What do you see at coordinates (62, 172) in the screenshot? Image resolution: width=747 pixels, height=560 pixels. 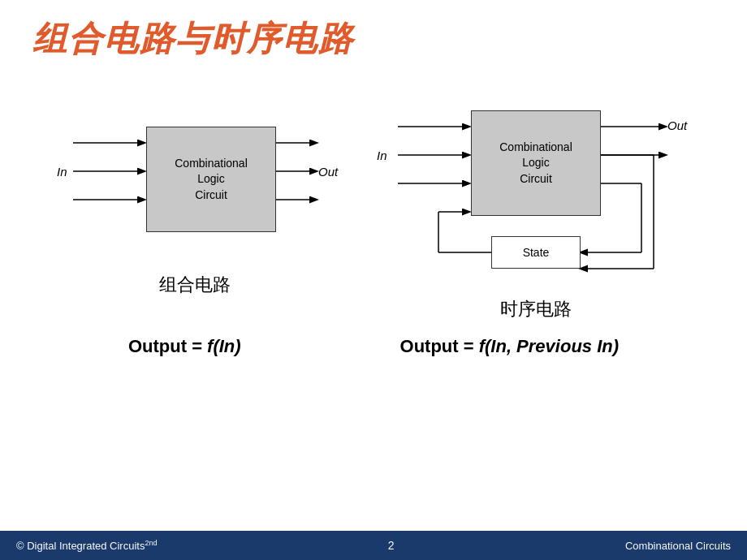 I see `left-in-label: In` at bounding box center [62, 172].